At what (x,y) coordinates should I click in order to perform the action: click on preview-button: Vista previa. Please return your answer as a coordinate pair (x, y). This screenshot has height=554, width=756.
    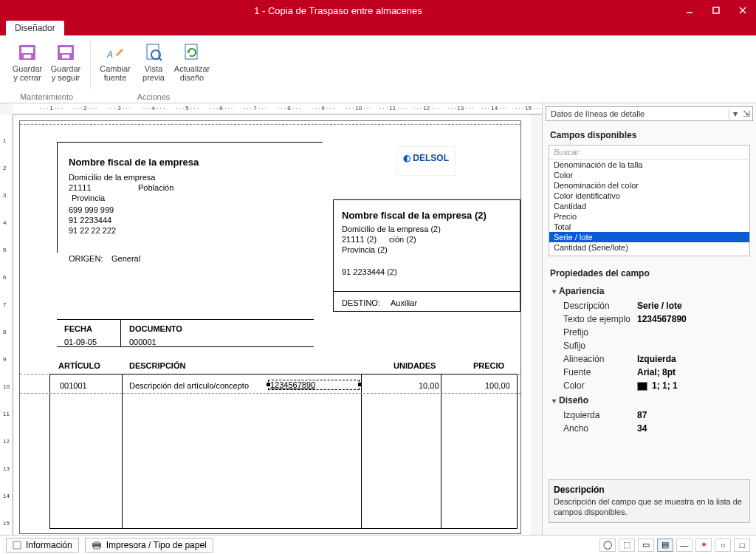
    Looking at the image, I should click on (154, 61).